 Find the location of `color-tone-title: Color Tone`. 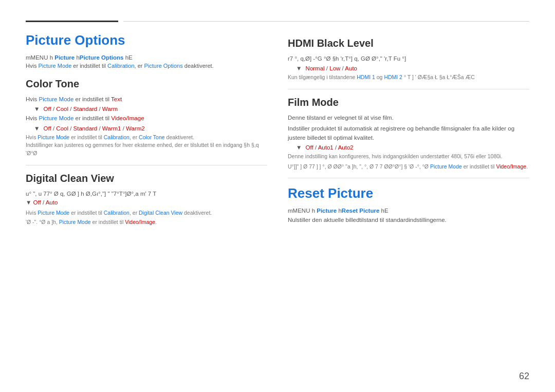

color-tone-title: Color Tone is located at coordinates (146, 84).